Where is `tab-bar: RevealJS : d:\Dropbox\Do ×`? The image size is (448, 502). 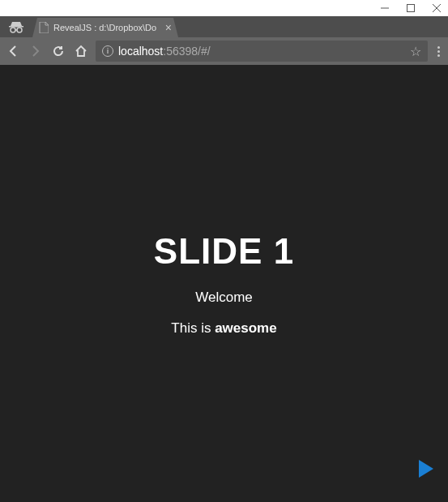
tab-bar: RevealJS : d:\Dropbox\Do × is located at coordinates (224, 27).